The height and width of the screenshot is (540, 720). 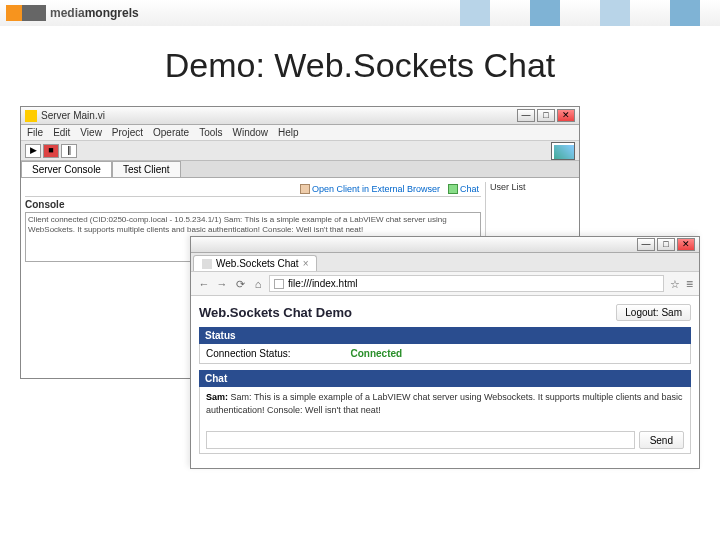 I want to click on status-section-body: Connection Status: Connected, so click(x=445, y=354).